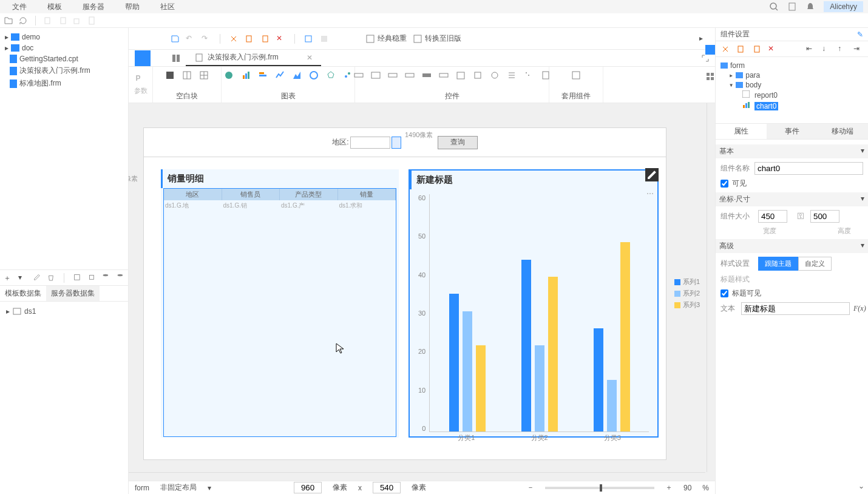  Describe the element at coordinates (792, 199) in the screenshot. I see `section-coord: 坐标·尺寸▾` at that location.